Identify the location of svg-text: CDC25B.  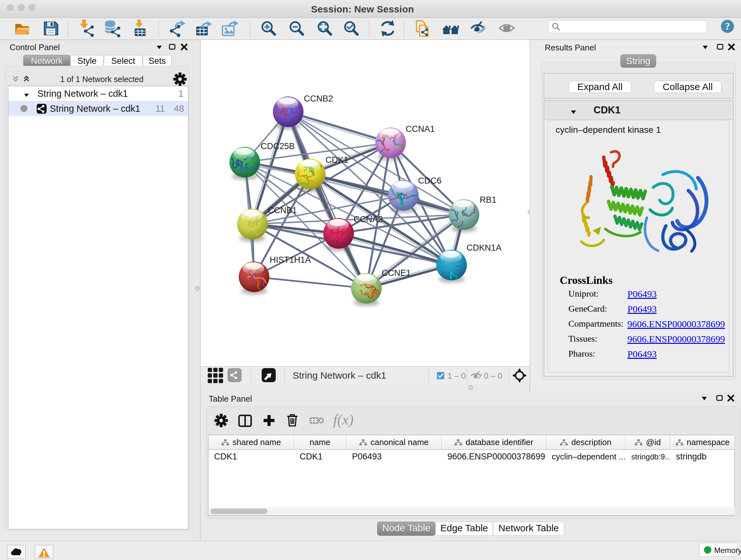
(278, 146).